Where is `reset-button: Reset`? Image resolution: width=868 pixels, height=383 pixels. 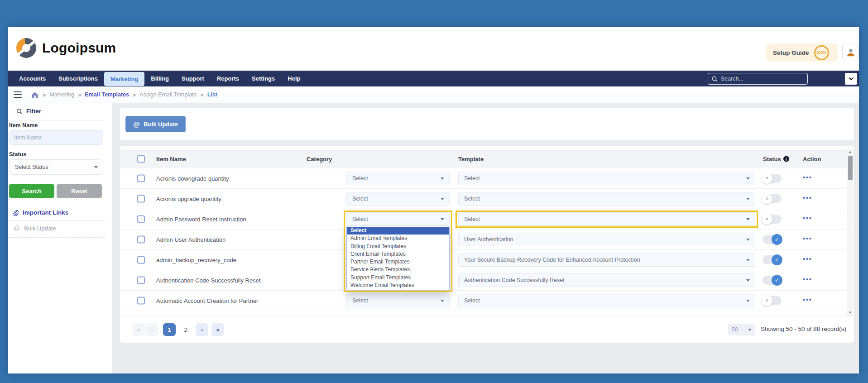 reset-button: Reset is located at coordinates (79, 191).